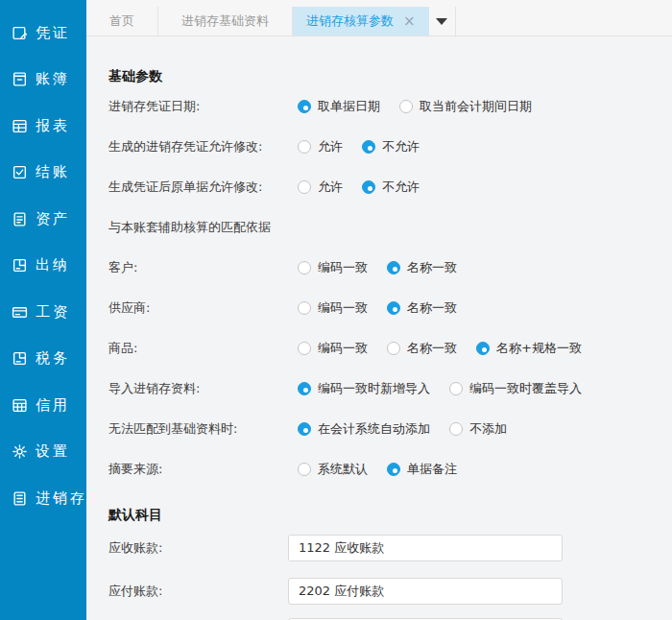 Image resolution: width=672 pixels, height=620 pixels. What do you see at coordinates (226, 21) in the screenshot?
I see `tab-inventory-base-data: 进销存基础资料` at bounding box center [226, 21].